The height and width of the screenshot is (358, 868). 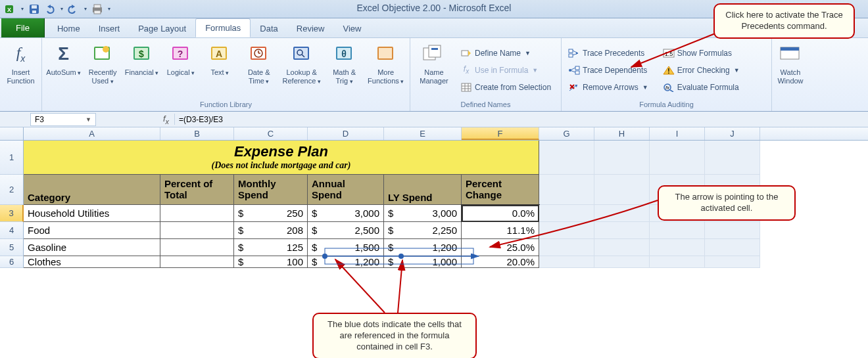 What do you see at coordinates (92, 262) in the screenshot?
I see `cell-A6: Clothes` at bounding box center [92, 262].